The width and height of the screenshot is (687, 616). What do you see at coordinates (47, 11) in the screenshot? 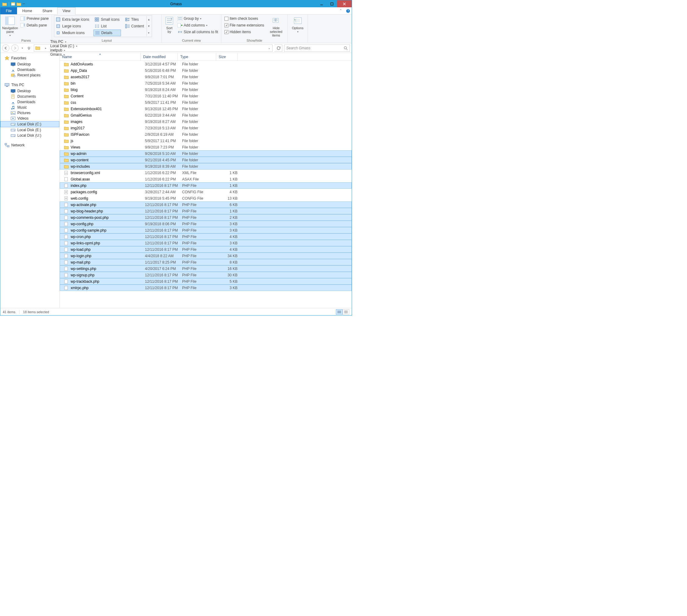
I see `share-tab: Share` at bounding box center [47, 11].